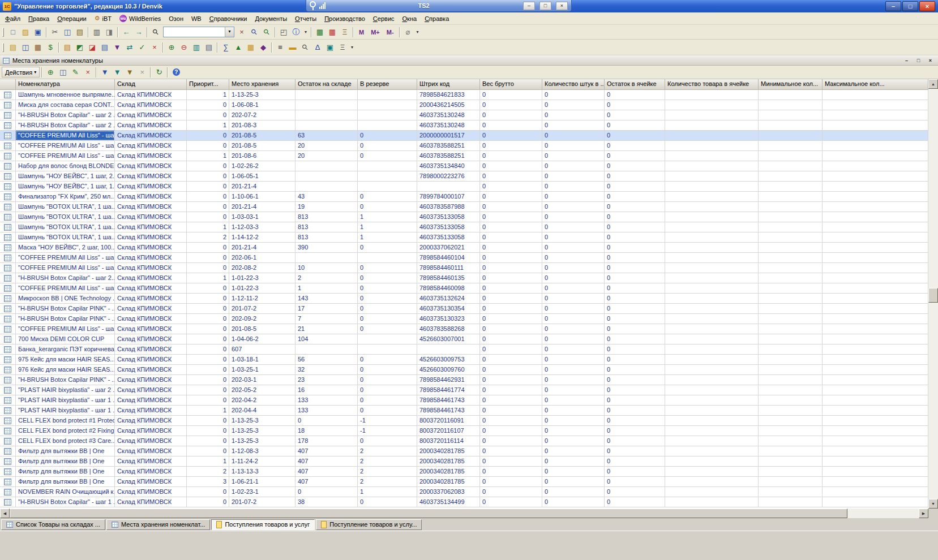 The height and width of the screenshot is (560, 938). What do you see at coordinates (562, 6) in the screenshot?
I see `rdp-close-button: ×` at bounding box center [562, 6].